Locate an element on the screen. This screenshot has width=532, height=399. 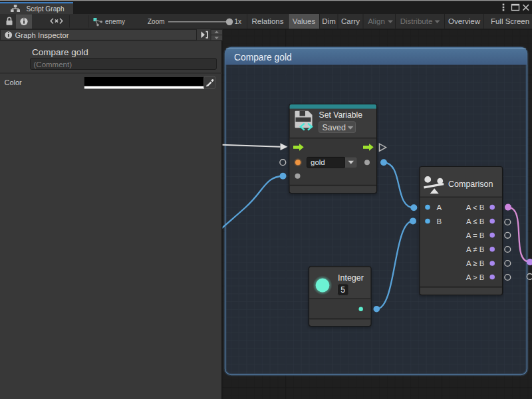
svg-text: Set Variable is located at coordinates (341, 115).